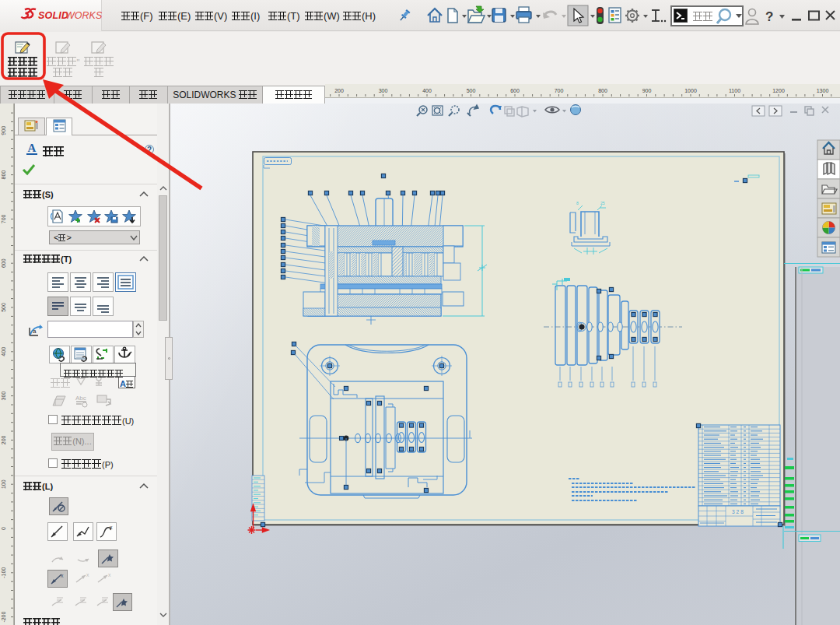 Image resolution: width=840 pixels, height=625 pixels. Describe the element at coordinates (823, 90) in the screenshot. I see `svg-text: 1300` at that location.